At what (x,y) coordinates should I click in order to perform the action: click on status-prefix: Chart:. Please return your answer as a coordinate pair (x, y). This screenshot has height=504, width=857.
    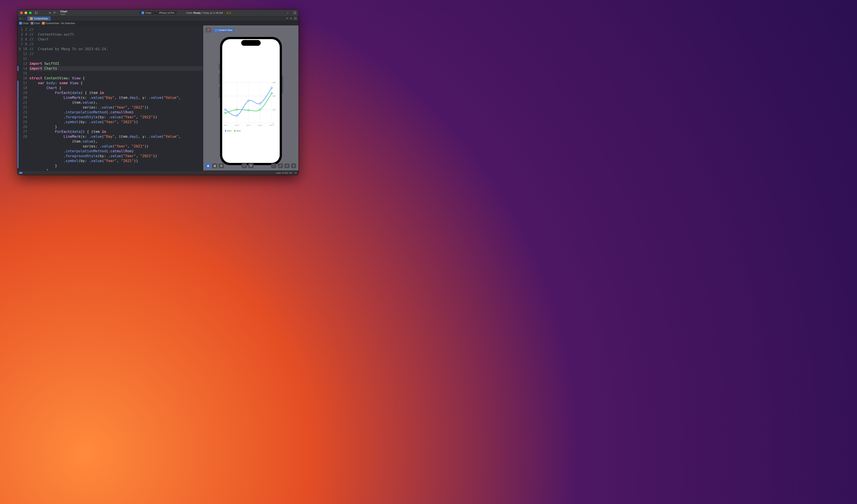
    Looking at the image, I should click on (190, 13).